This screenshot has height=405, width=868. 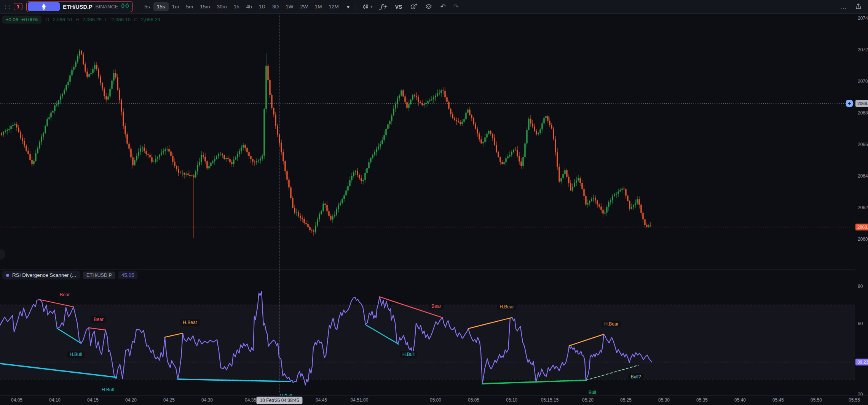 I want to click on layers-button, so click(x=429, y=7).